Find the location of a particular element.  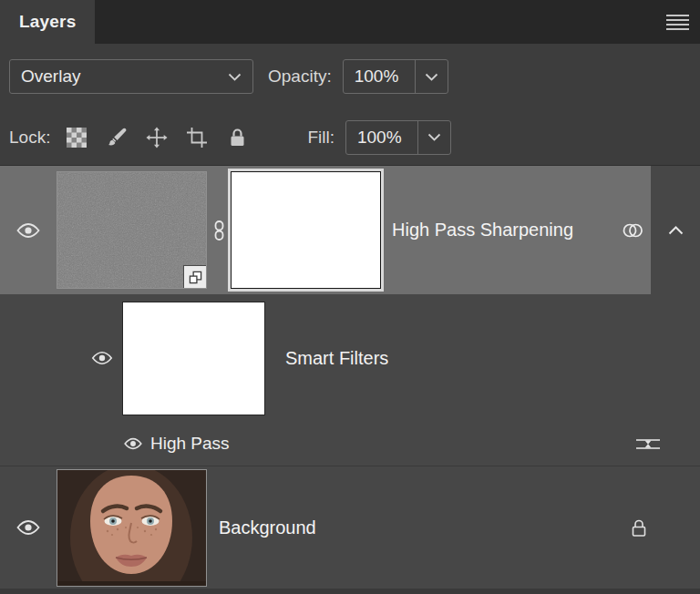

lock-artboard-button is located at coordinates (197, 138).